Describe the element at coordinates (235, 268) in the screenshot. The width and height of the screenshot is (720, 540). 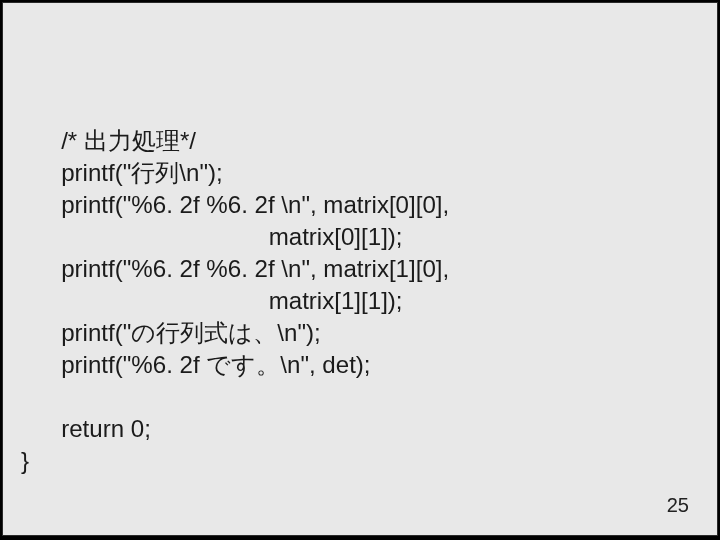
I see `code-line: printf("%6. 2f %6. 2f \n", matrix[1][0],` at that location.